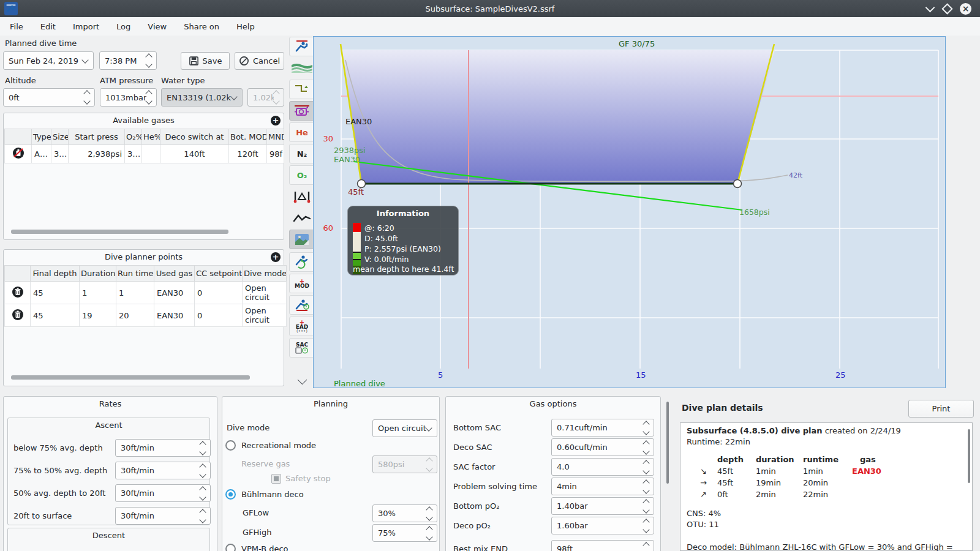 This screenshot has width=980, height=551. What do you see at coordinates (163, 515) in the screenshot?
I see `rate-20tosurface-field: 30ft/min` at bounding box center [163, 515].